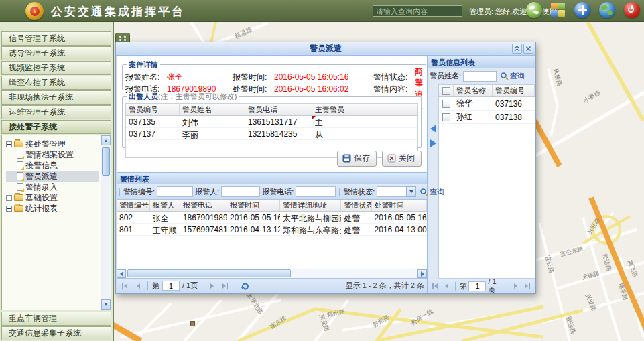  Describe the element at coordinates (607, 10) in the screenshot. I see `globe-icon` at that location.